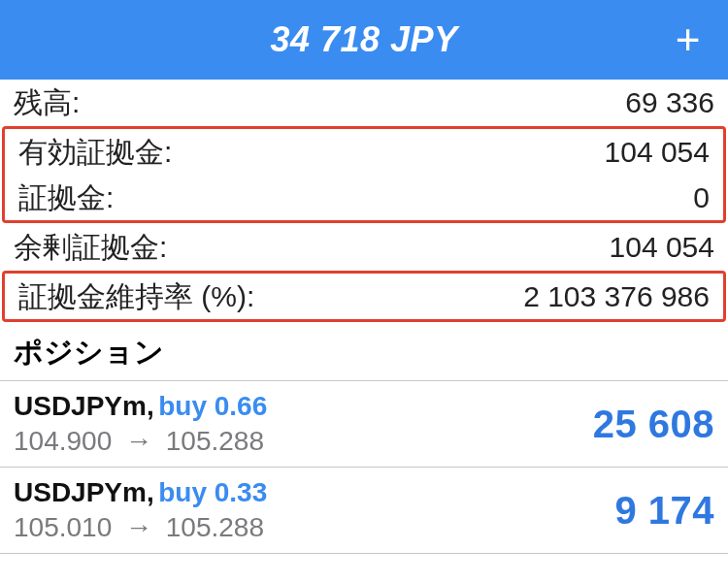  Describe the element at coordinates (657, 152) in the screenshot. I see `equity-value: 104 054` at that location.